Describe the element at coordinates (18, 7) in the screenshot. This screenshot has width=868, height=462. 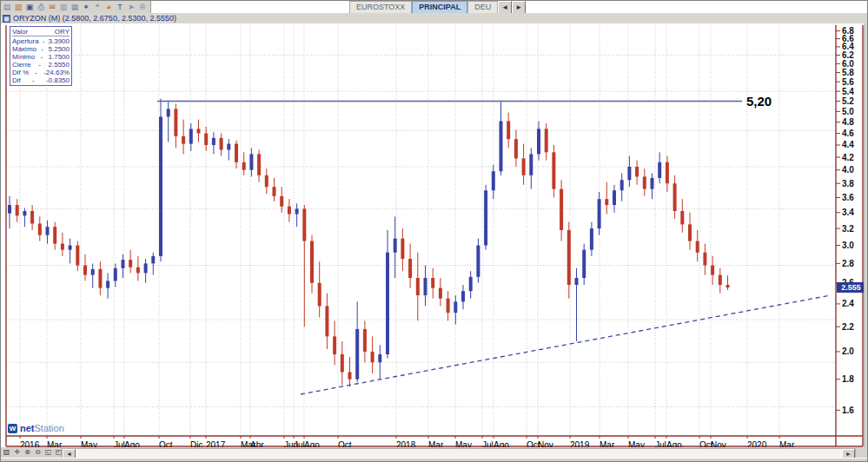
I see `open-icon: ▨` at that location.